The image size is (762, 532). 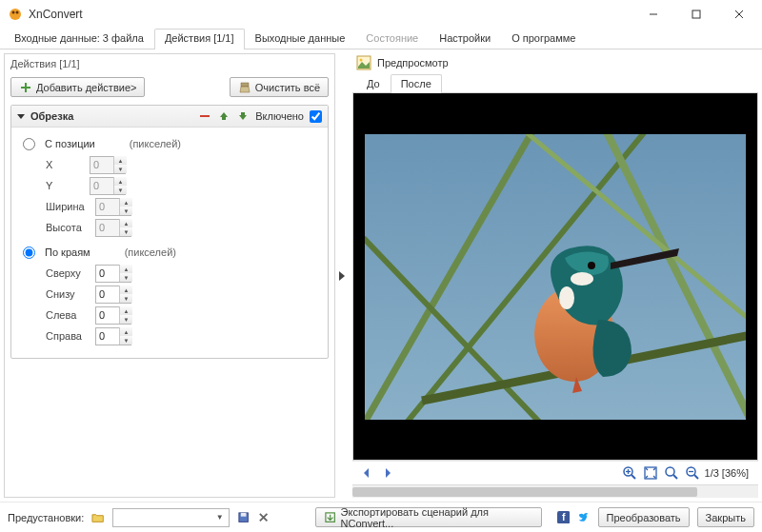 What do you see at coordinates (79, 39) in the screenshot?
I see `tab-input: Входные данные: 3 файла` at bounding box center [79, 39].